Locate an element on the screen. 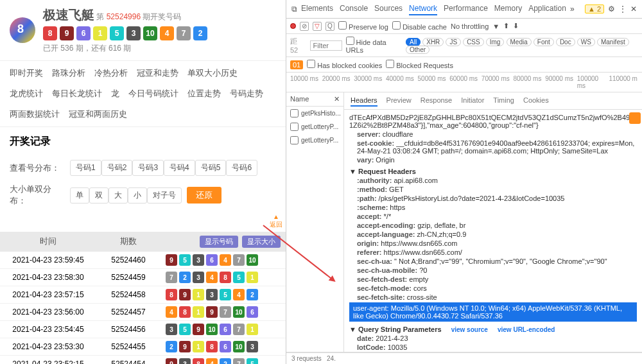  result-table: 2021-04-23 23:59:4552524460953647102021-… is located at coordinates (143, 308).